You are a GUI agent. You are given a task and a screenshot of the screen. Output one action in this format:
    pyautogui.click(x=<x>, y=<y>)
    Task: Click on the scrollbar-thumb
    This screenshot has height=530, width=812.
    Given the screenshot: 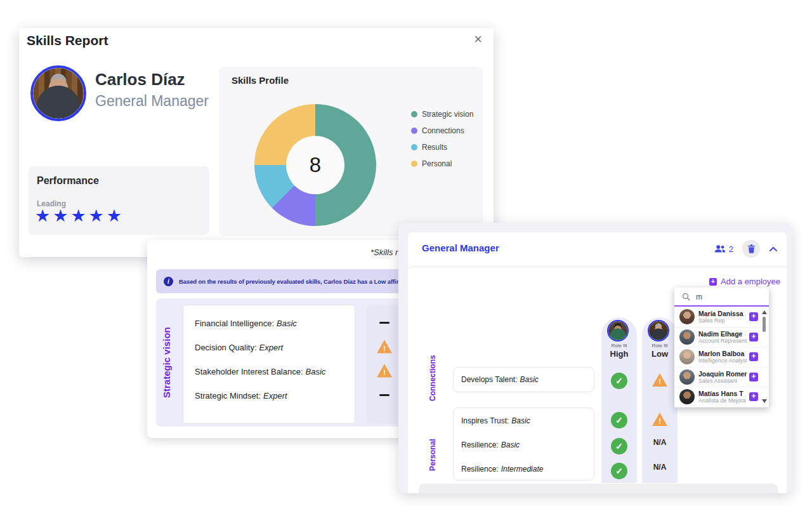 What is the action you would take?
    pyautogui.click(x=764, y=324)
    